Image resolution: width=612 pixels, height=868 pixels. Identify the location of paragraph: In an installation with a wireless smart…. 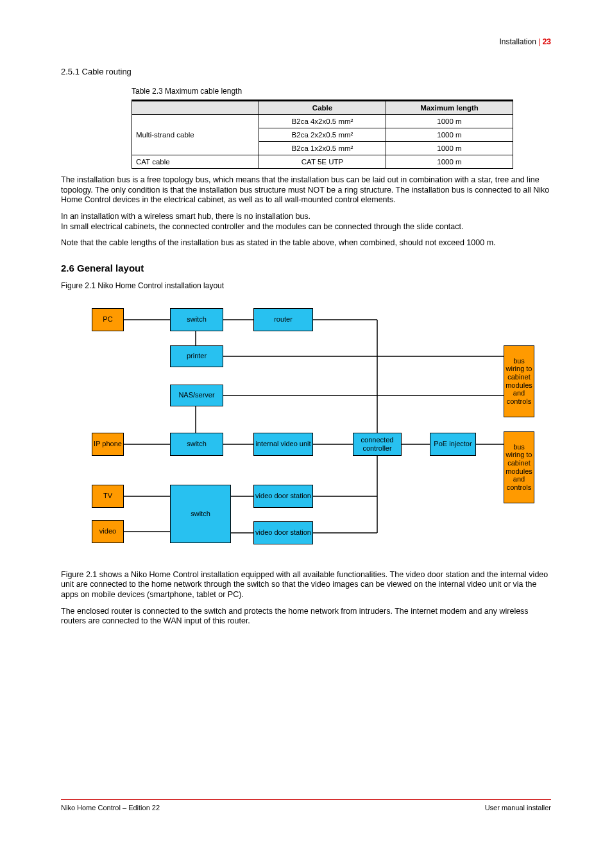
(306, 222).